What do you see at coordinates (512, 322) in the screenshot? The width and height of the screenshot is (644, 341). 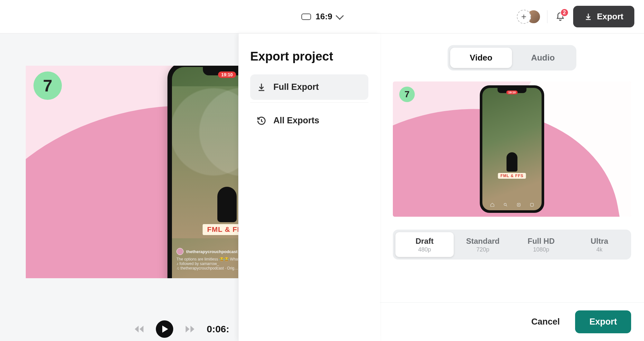 I see `export-footer: Cancel Export` at bounding box center [512, 322].